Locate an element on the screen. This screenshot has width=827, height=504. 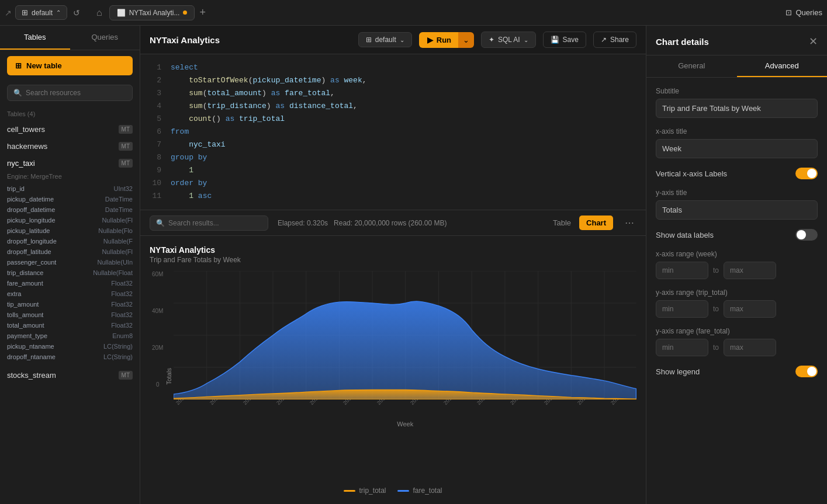
db-pill: ⊞ default ⌄ is located at coordinates (385, 40).